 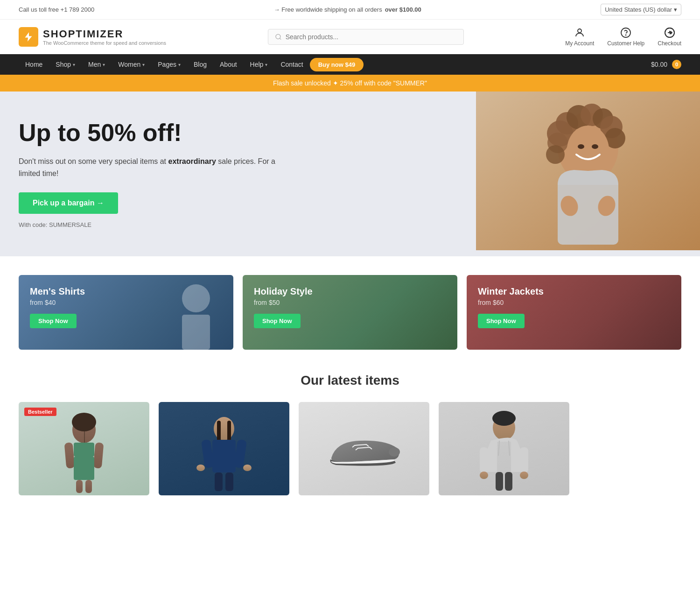 What do you see at coordinates (259, 64) in the screenshot?
I see `nav-item-help: Help ▾` at bounding box center [259, 64].